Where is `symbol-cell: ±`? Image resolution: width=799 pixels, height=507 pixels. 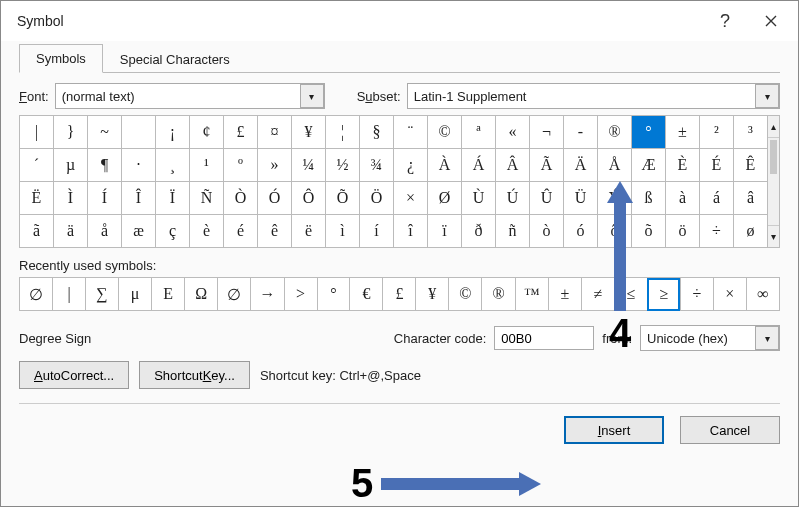 symbol-cell: ± is located at coordinates (683, 132).